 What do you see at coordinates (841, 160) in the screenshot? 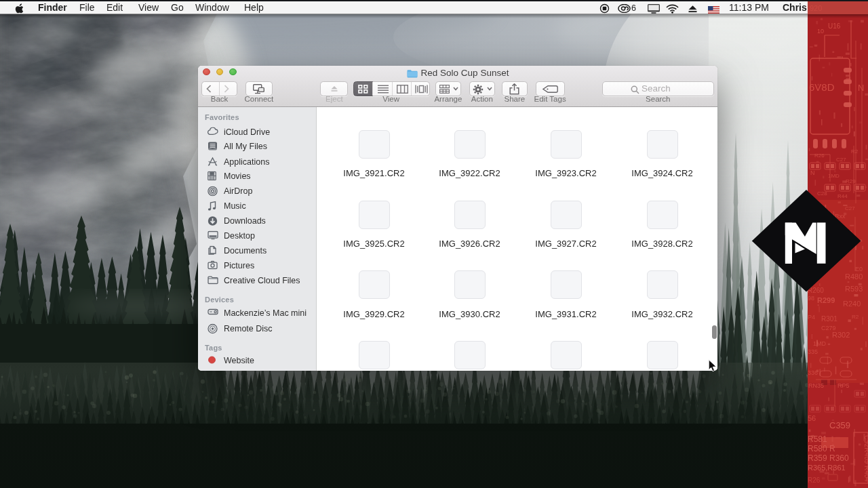
I see `svg-text: C27` at bounding box center [841, 160].